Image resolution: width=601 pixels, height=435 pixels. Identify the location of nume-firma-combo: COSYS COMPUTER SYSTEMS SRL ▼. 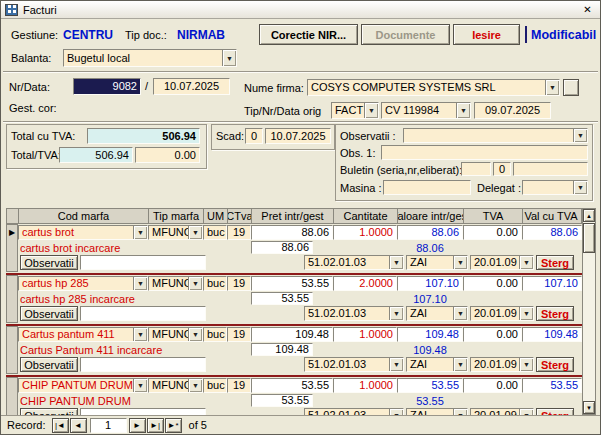
(434, 88).